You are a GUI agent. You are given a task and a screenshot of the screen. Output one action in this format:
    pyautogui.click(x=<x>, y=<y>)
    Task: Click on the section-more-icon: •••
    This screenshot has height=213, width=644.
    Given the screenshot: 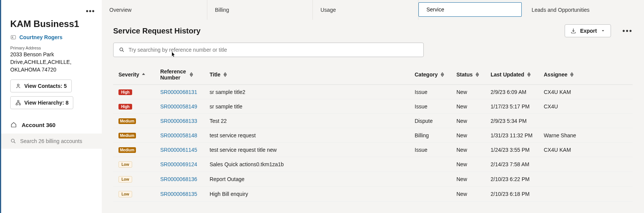 What is the action you would take?
    pyautogui.click(x=627, y=31)
    